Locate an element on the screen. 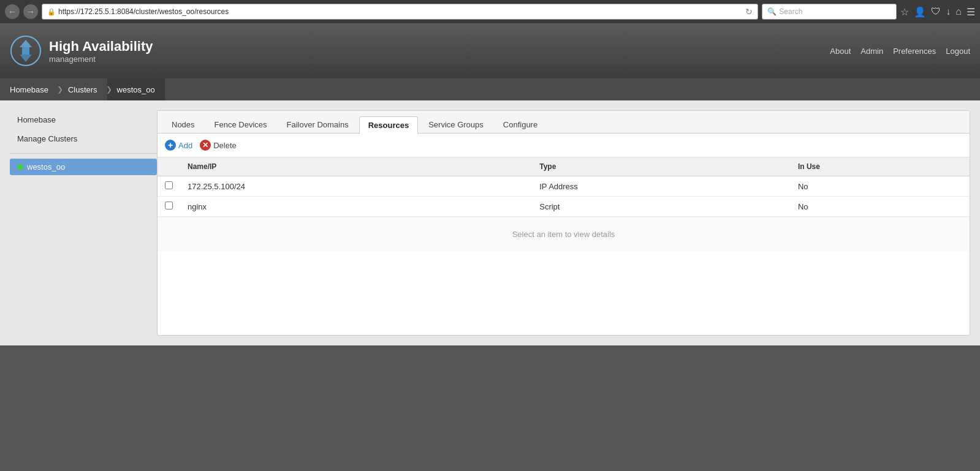 The height and width of the screenshot is (471, 980). search-placeholder: Search is located at coordinates (791, 12).